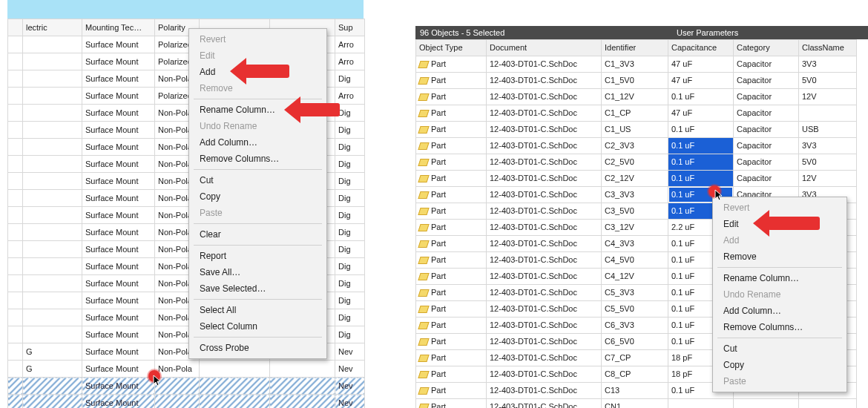 This screenshot has height=408, width=868. Describe the element at coordinates (635, 326) in the screenshot. I see `table-cell: C6_3V3` at that location.